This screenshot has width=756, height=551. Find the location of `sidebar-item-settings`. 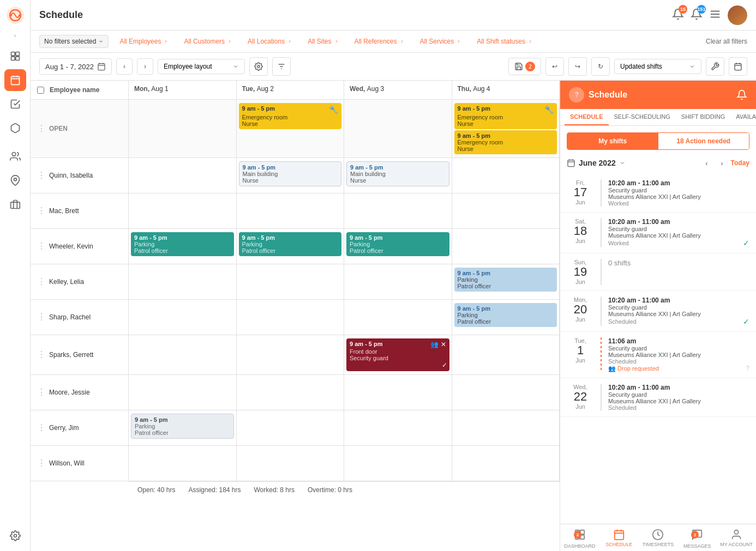

sidebar-item-settings is located at coordinates (15, 536).